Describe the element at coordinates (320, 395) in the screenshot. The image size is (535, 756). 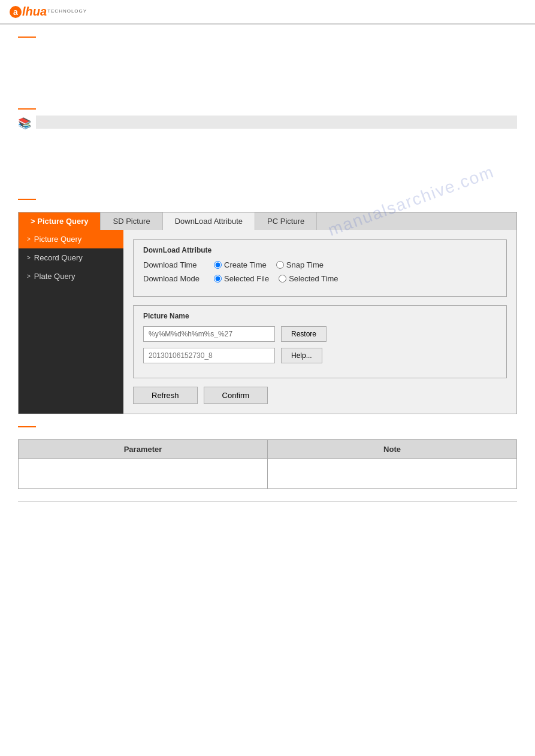
I see `action-buttons: Refresh Confirm` at that location.